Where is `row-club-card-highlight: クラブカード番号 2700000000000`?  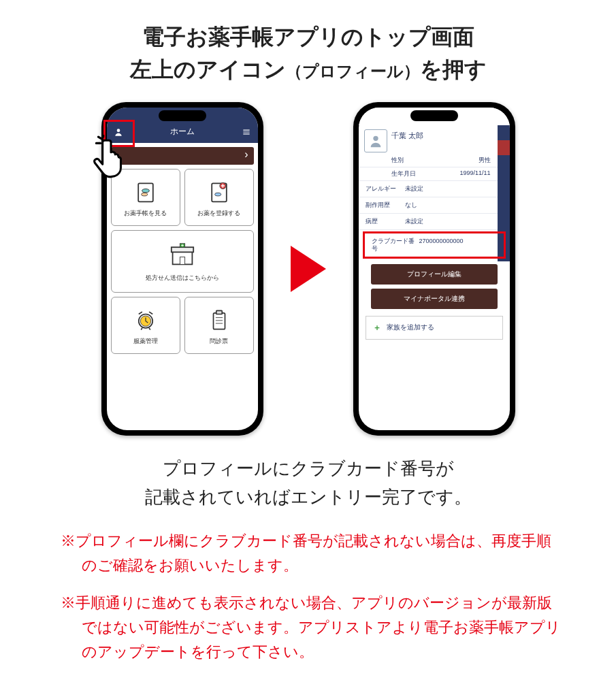
row-club-card-highlight: クラブカード番号 2700000000000 is located at coordinates (434, 245).